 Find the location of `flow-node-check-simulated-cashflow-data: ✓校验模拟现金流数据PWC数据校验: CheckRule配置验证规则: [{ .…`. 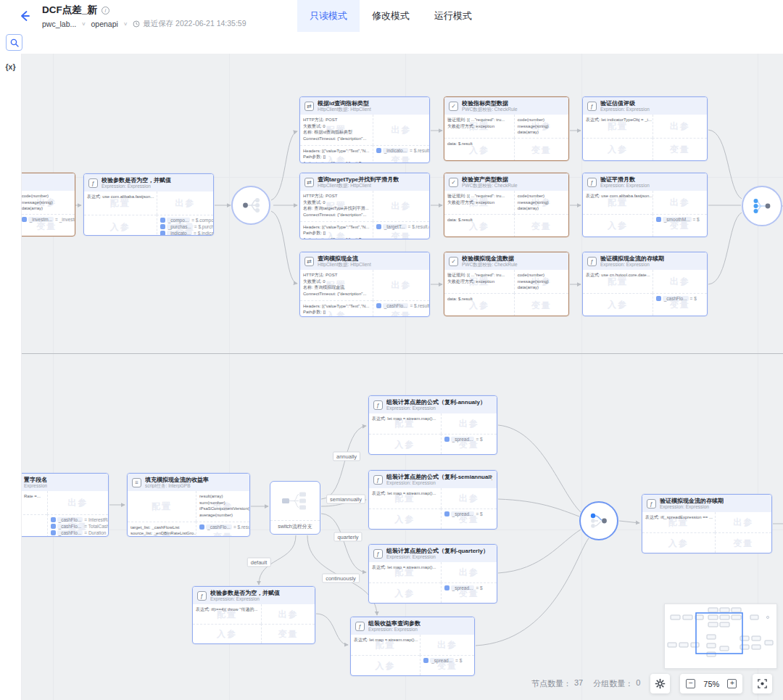

flow-node-check-simulated-cashflow-data: ✓校验模拟现金流数据PWC数据校验: CheckRule配置验证规则: [{ .… is located at coordinates (506, 284).